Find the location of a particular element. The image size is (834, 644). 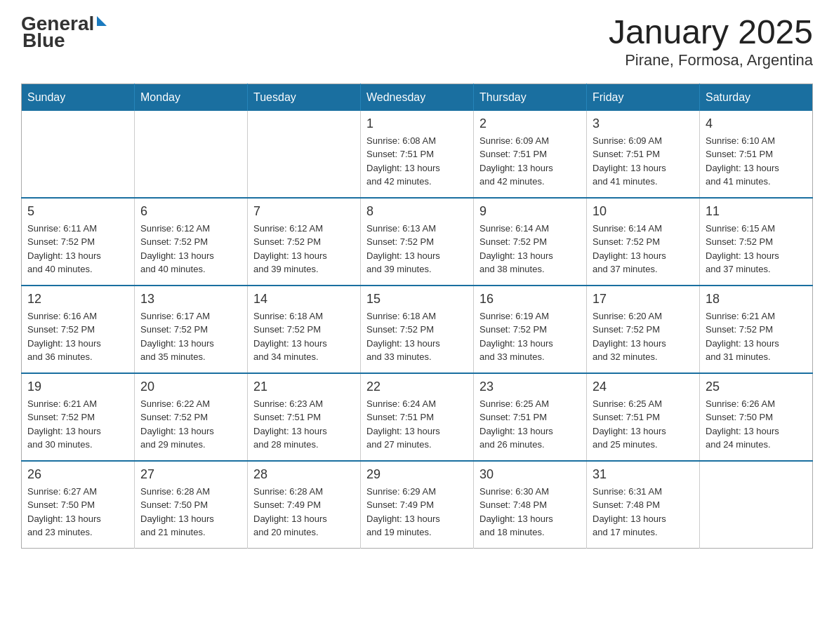

calendar-week-row: 1Sunrise: 6:08 AMSunset: 7:51 PMDaylight… is located at coordinates (417, 154).